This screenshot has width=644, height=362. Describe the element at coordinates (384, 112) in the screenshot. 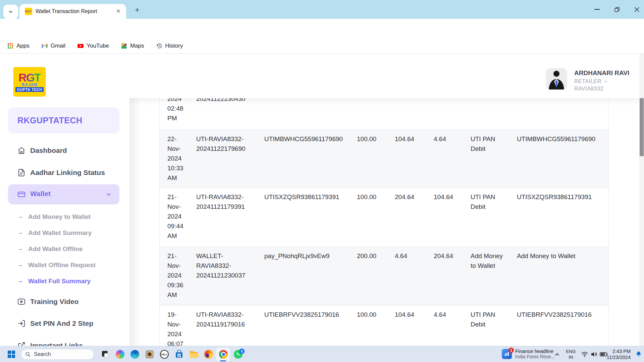

I see `table-row: 202402:48PM 20241122230430` at that location.